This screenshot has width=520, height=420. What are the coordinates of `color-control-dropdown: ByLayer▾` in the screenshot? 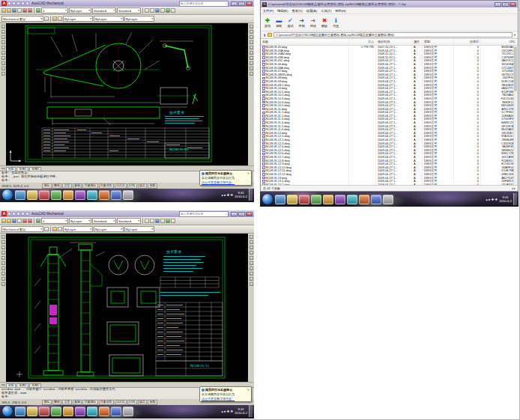 It's located at (78, 19).